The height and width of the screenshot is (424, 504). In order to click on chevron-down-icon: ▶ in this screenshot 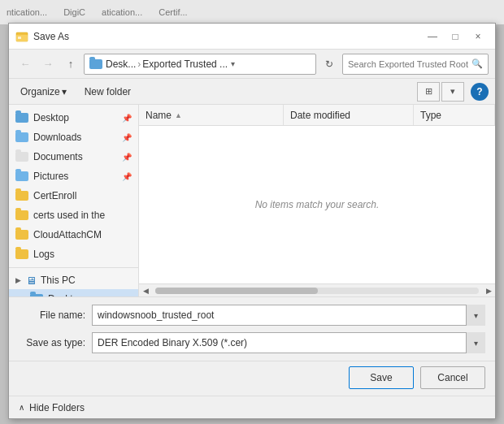, I will do `click(18, 280)`.